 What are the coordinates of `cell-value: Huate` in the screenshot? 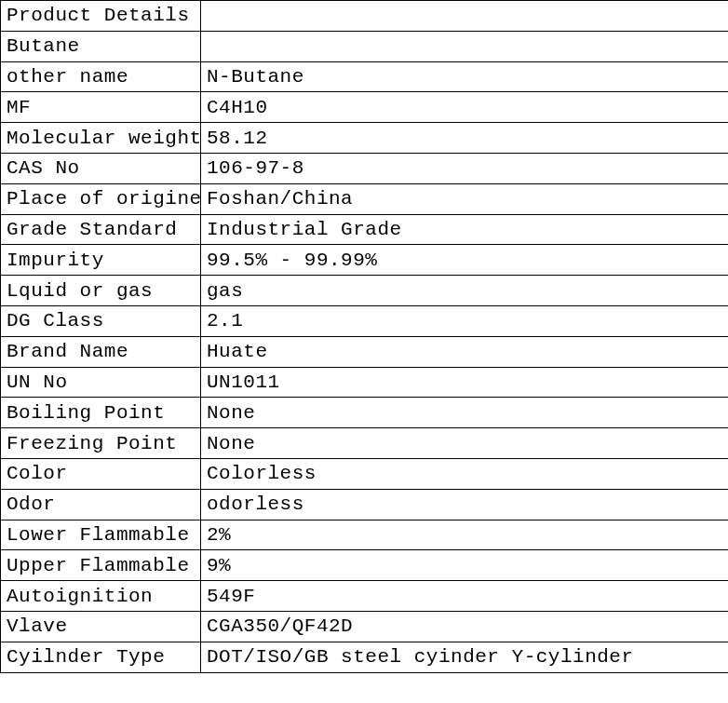 It's located at (465, 352).